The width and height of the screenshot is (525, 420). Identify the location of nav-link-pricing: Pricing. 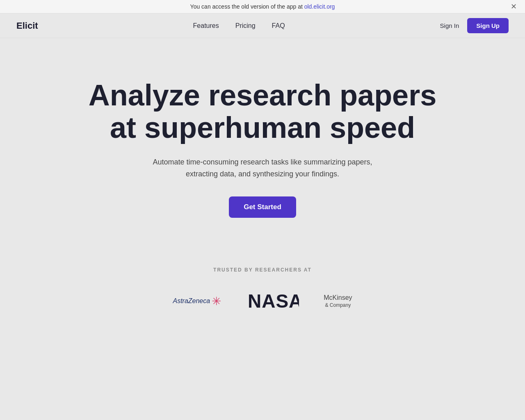
(245, 26).